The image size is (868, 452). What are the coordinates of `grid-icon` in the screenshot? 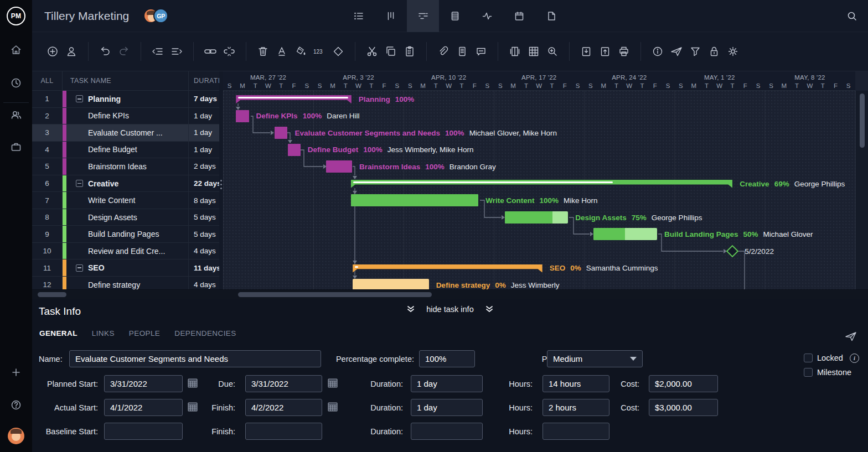 It's located at (534, 51).